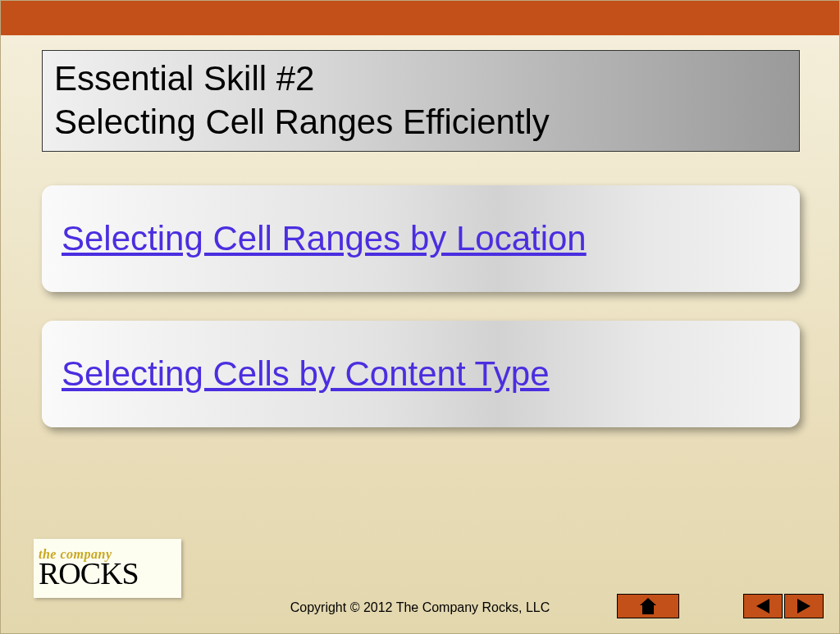 The image size is (840, 634). What do you see at coordinates (421, 123) in the screenshot?
I see `title-line-2: Selecting Cell Ranges Efficiently` at bounding box center [421, 123].